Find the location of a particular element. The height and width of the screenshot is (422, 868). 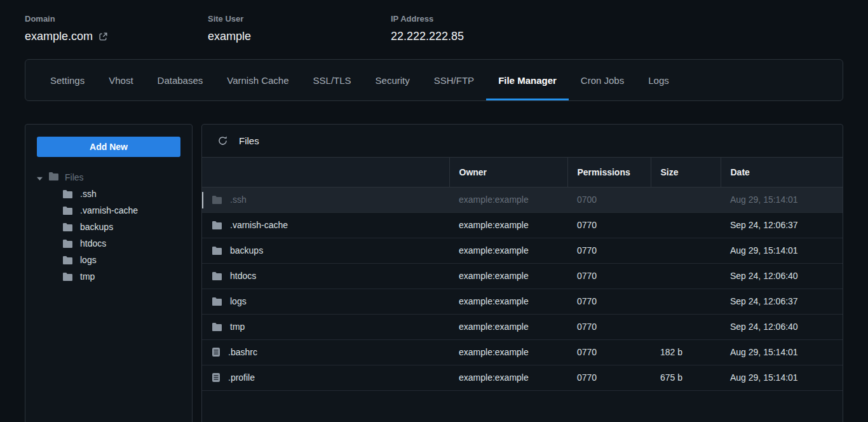

ip-address-block: IP Address 22.222.222.85 is located at coordinates (482, 37).